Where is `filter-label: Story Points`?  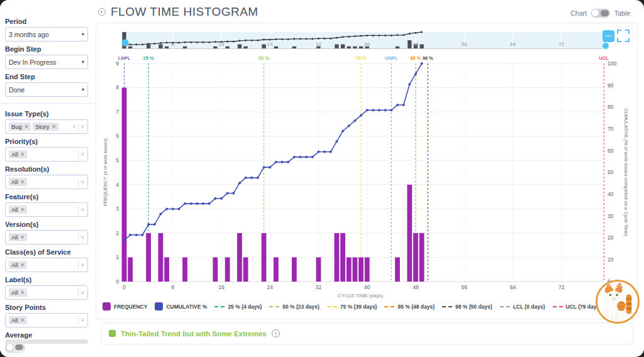 filter-label: Story Points is located at coordinates (47, 307).